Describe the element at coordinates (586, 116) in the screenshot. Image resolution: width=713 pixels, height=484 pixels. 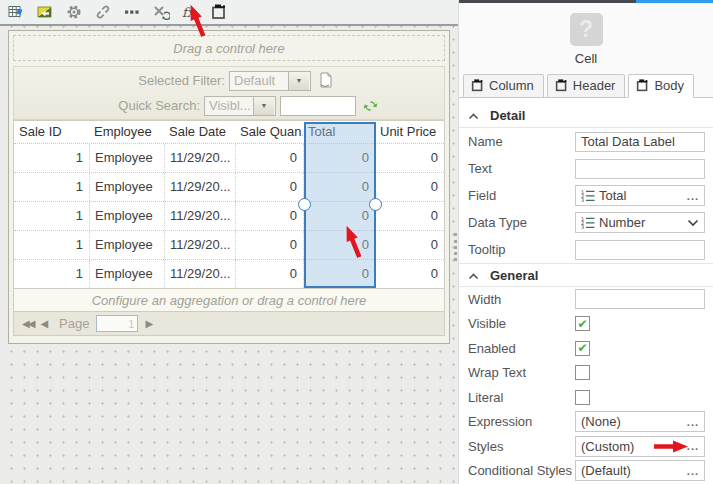
I see `section-header-detail: Detail` at that location.